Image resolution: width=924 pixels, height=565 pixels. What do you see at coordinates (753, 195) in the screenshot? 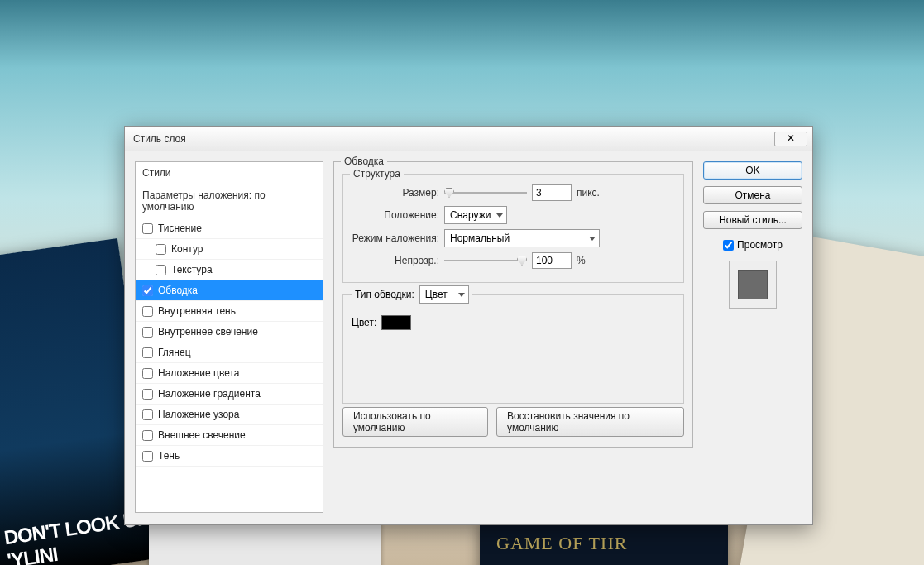
I see `cancel-button: Отмена` at bounding box center [753, 195].